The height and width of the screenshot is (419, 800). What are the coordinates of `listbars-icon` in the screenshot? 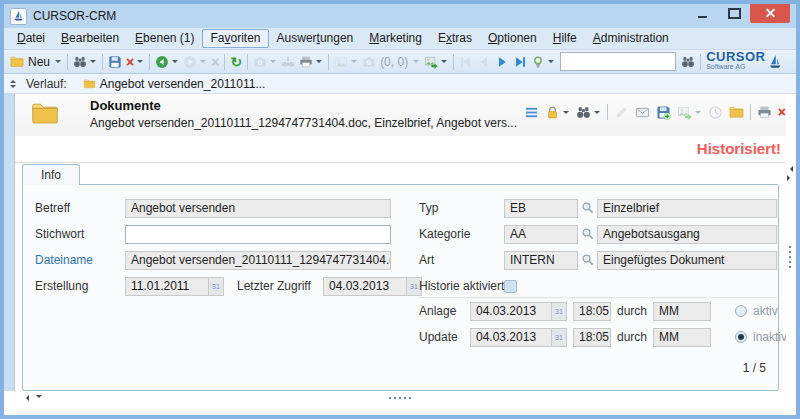 It's located at (532, 112).